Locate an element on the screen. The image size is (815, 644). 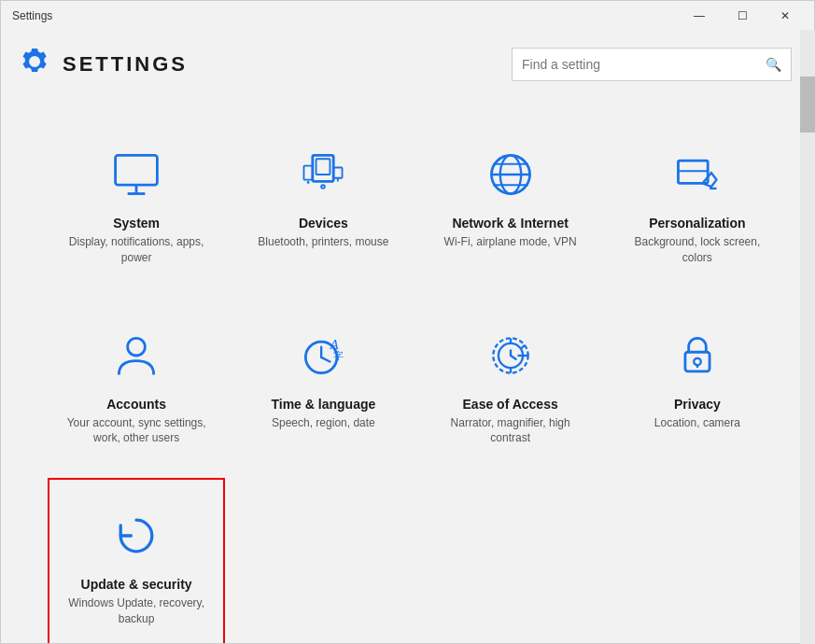
app-header: SETTINGS 🔍 is located at coordinates (407, 64).